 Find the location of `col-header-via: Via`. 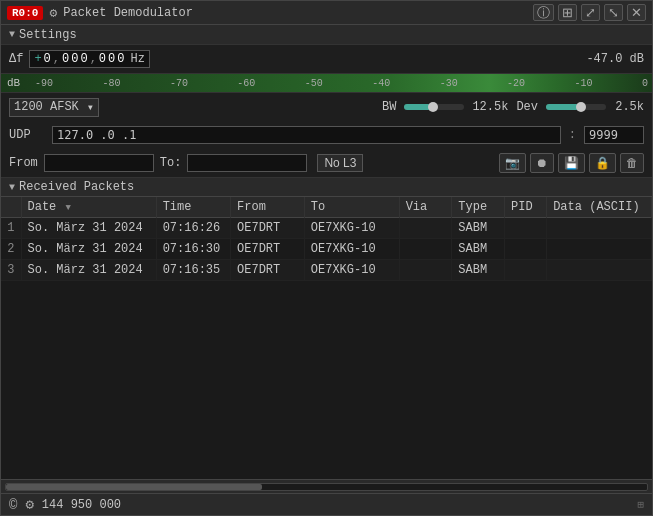

col-header-via: Via is located at coordinates (426, 208).